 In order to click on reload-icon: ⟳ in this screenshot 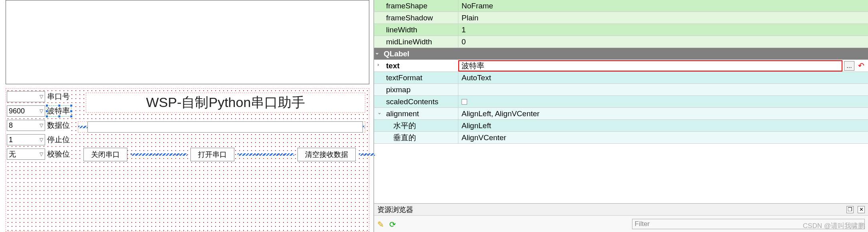, I will do `click(394, 224)`.